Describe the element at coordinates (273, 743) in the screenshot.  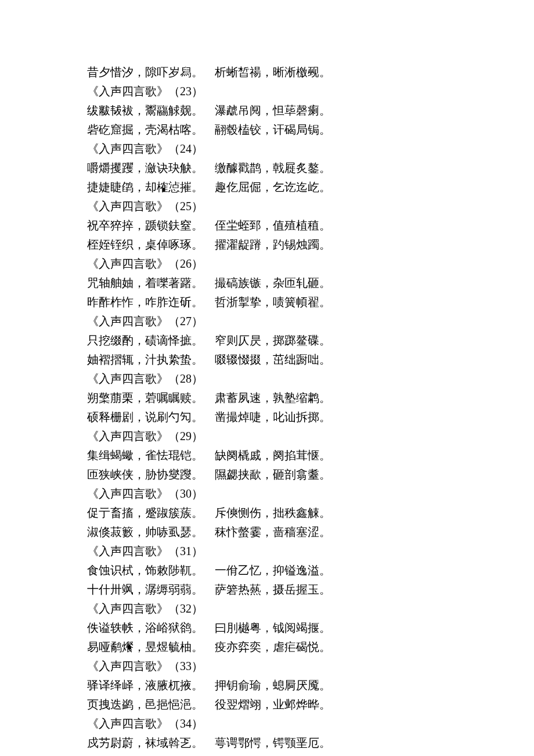
I see `verse-segment-b: 萼谔鄂愕，锷颚垩厄。` at that location.